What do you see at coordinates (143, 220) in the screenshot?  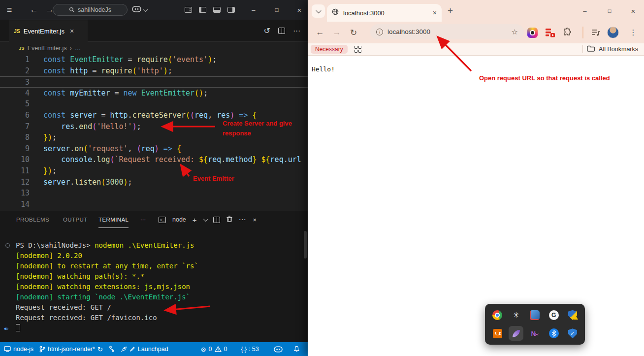 I see `panel-more-tabs-icon: ⋯` at bounding box center [143, 220].